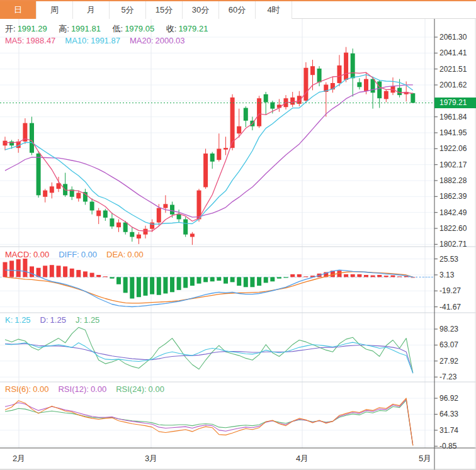  What do you see at coordinates (448, 377) in the screenshot?
I see `axis-tick-label: -7.23` at bounding box center [448, 377].